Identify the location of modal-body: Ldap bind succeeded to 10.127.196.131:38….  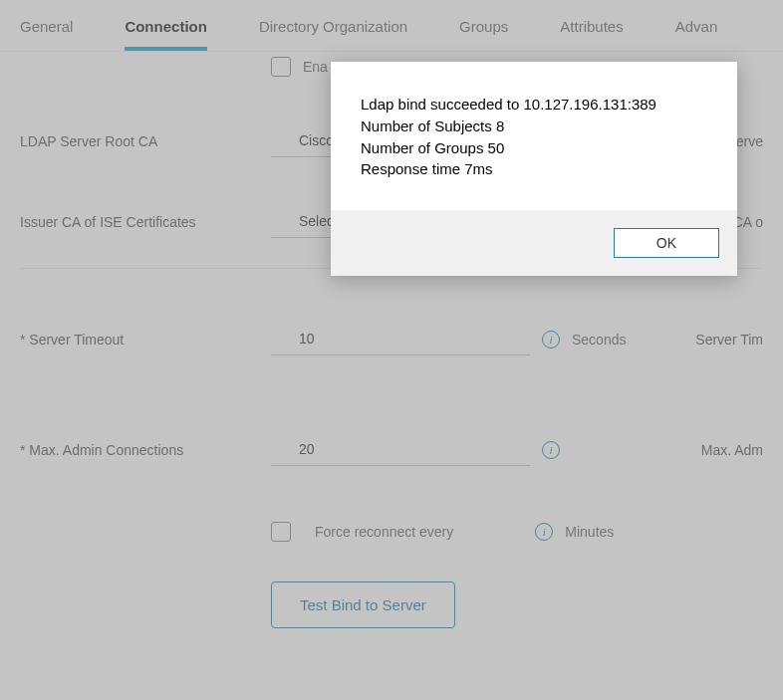
(534, 135).